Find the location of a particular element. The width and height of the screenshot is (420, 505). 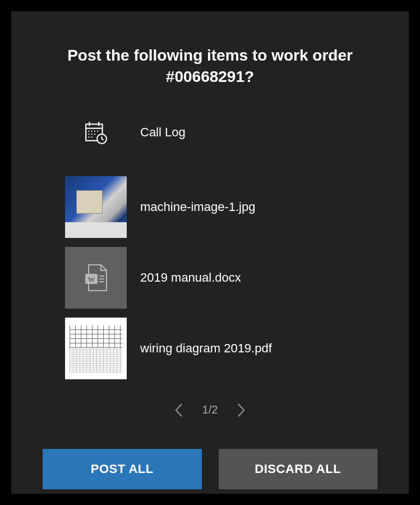

pdf-thumbnail is located at coordinates (96, 348).